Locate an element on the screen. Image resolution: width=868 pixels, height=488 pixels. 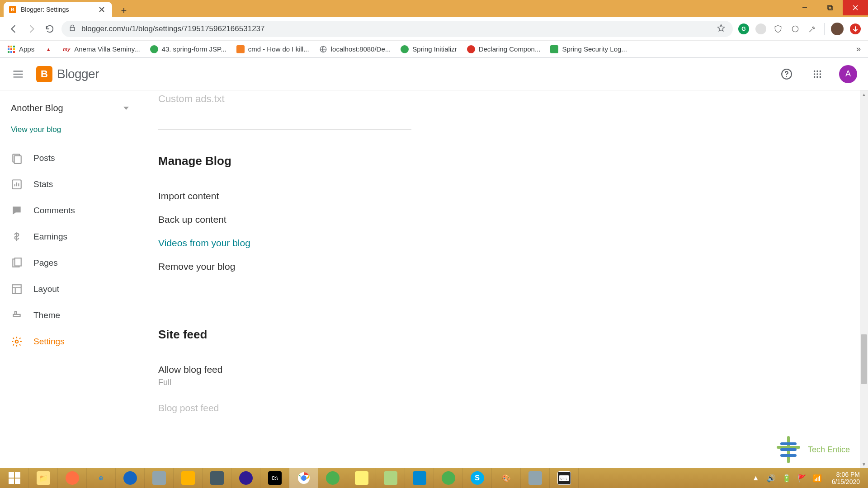
minimize-window-button is located at coordinates (805, 8).